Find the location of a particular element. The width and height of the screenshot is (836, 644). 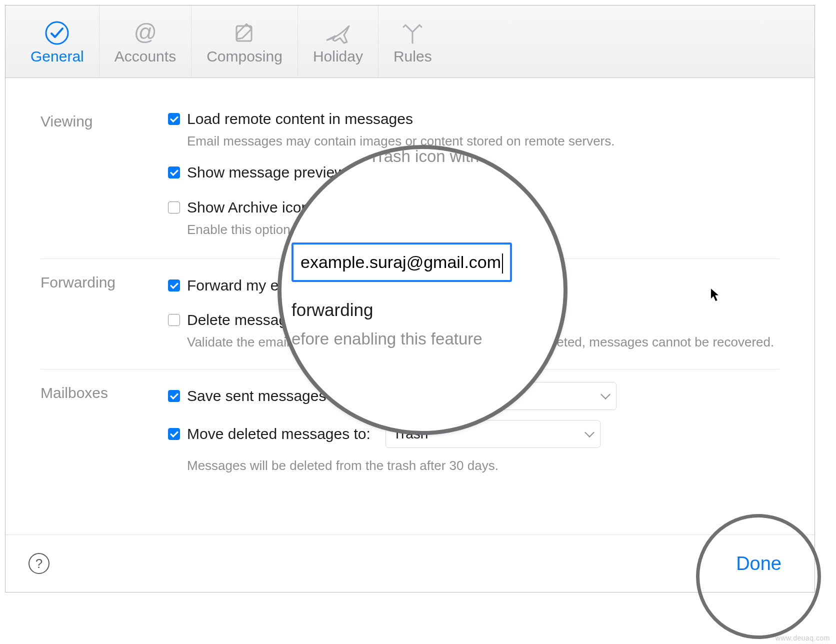

section-heading: Forwarding is located at coordinates (104, 313).